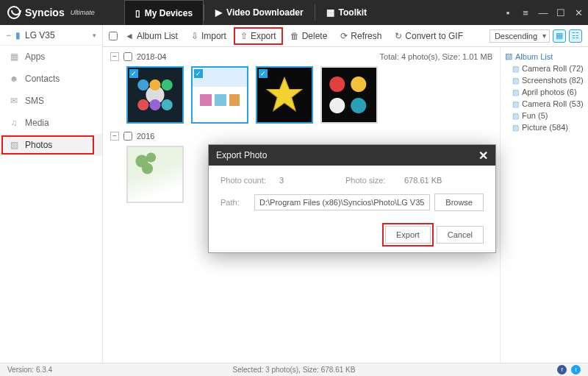 This screenshot has width=588, height=376. What do you see at coordinates (195, 36) in the screenshot?
I see `import-icon: ⇩` at bounding box center [195, 36].